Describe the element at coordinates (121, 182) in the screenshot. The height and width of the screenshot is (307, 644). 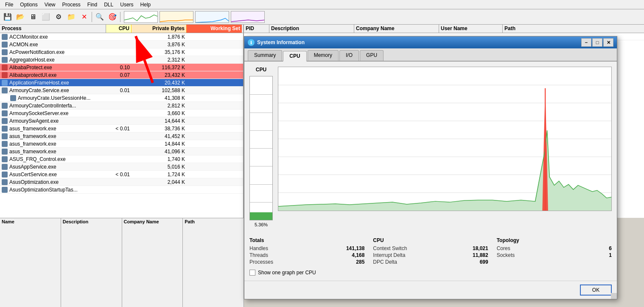
I see `table-row: AsusOptimization.exe2,044 K` at that location.